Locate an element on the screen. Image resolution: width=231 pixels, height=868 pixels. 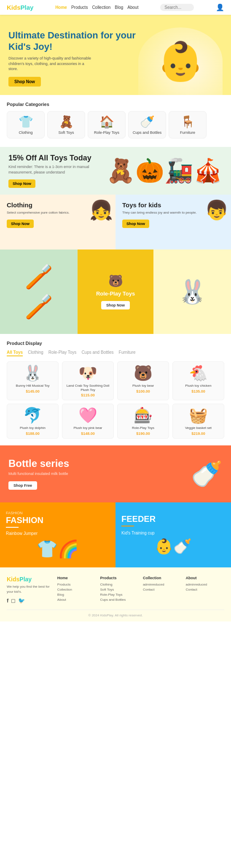
footer-about-contact: Contact is located at coordinates (205, 589).